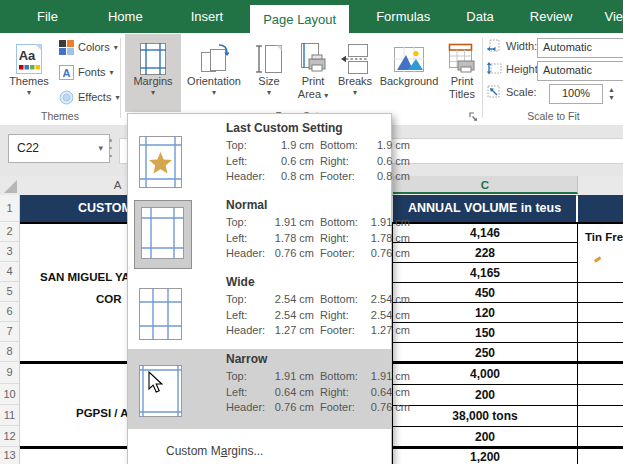 Image resolution: width=623 pixels, height=464 pixels. What do you see at coordinates (10, 186) in the screenshot?
I see `select-all-corner` at bounding box center [10, 186].